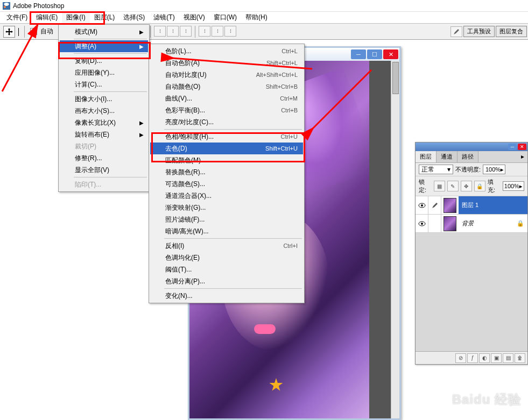  Describe the element at coordinates (164, 17) in the screenshot. I see `menu-filter: 滤镜(T)` at that location.